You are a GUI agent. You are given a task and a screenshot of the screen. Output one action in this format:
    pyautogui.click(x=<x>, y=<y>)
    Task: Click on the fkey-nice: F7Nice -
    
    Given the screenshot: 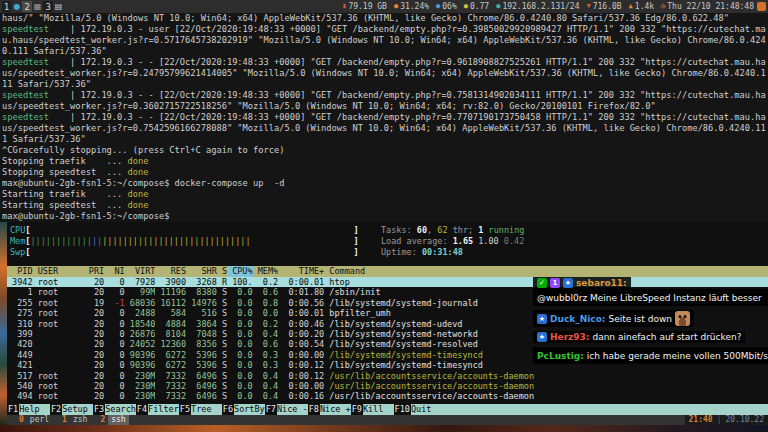 What is the action you would take?
    pyautogui.click(x=286, y=410)
    